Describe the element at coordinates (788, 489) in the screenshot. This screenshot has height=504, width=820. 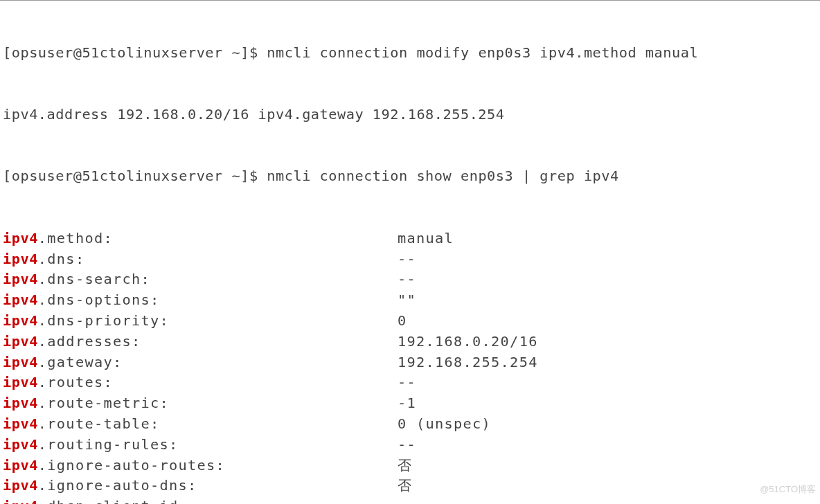
I see `watermark: @51CTO博客` at that location.